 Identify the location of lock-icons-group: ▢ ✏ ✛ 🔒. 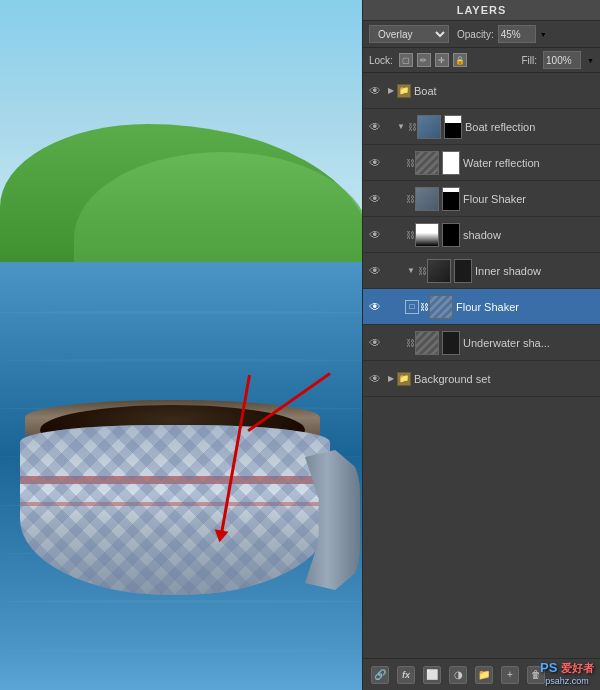
(433, 60).